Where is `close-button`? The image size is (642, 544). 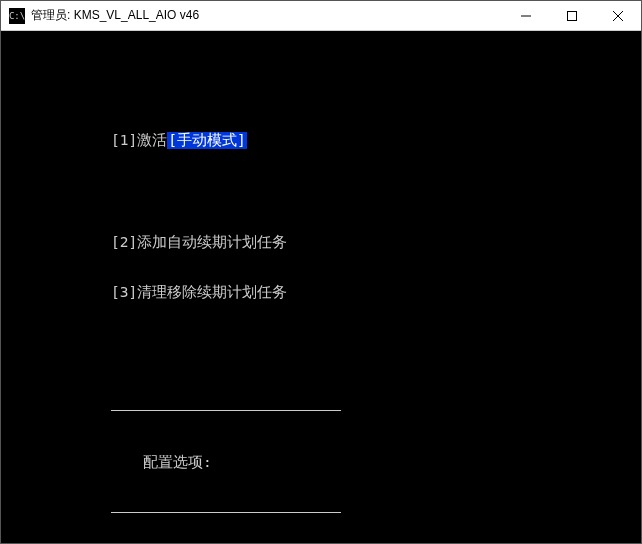
close-button is located at coordinates (618, 16).